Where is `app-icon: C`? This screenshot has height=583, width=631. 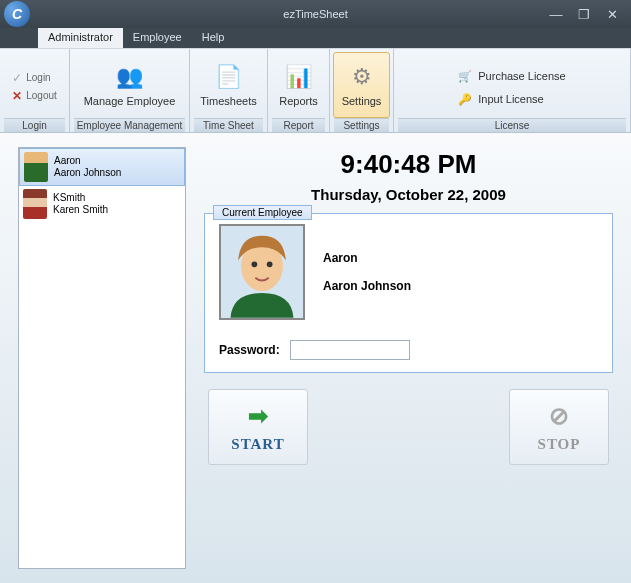
app-icon: C is located at coordinates (17, 14).